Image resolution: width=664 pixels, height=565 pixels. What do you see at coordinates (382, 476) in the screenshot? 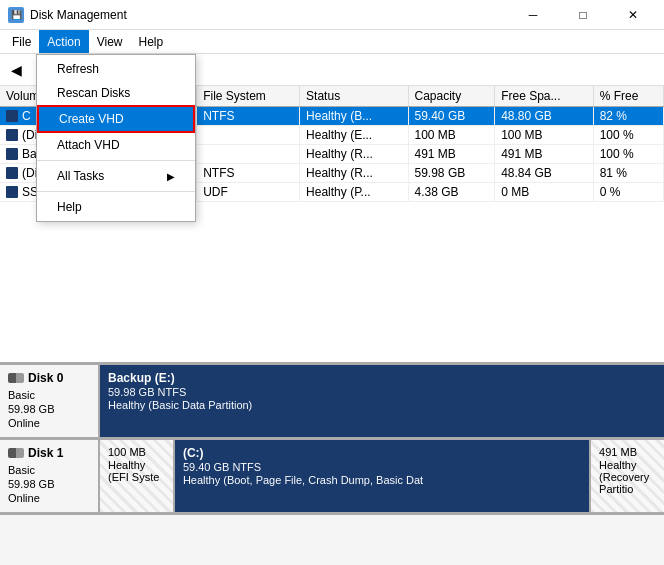
I see `disk-partitions-1: 100 MBHealthy (EFI Syste(C:)59.40 GB NTF…` at bounding box center [382, 476].